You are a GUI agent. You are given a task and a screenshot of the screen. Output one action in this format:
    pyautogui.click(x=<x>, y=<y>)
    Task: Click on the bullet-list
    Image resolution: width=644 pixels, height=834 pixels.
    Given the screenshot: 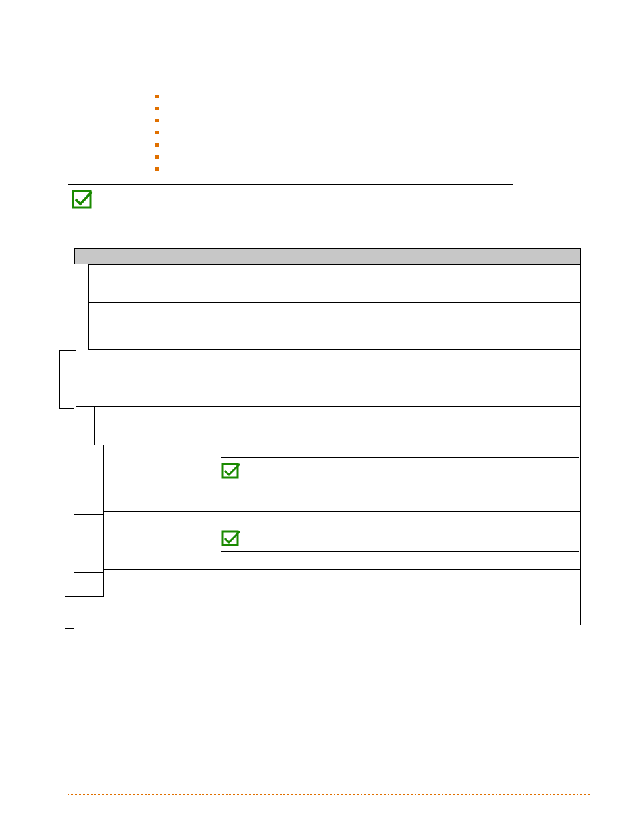 What is the action you would take?
    pyautogui.click(x=373, y=132)
    